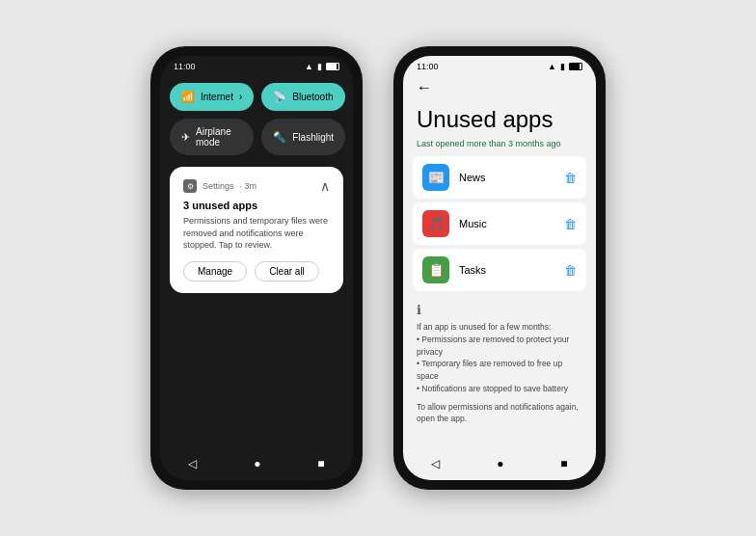 This screenshot has height=536, width=756. What do you see at coordinates (218, 186) in the screenshot?
I see `notif-app-name: Settings` at bounding box center [218, 186].